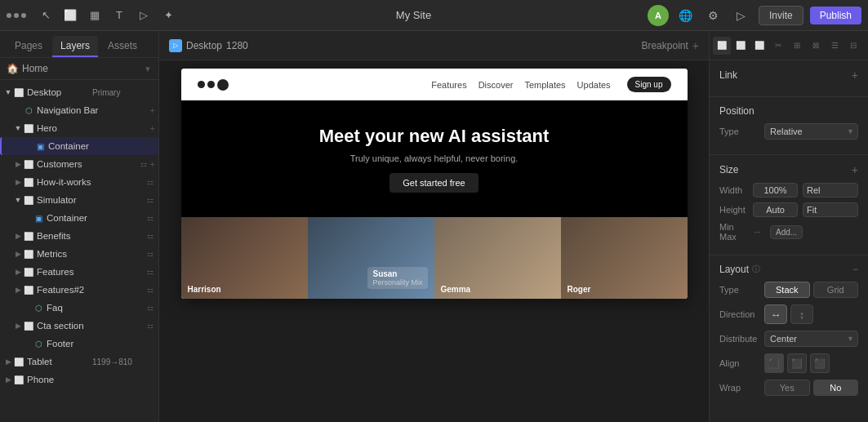 The image size is (868, 422). What do you see at coordinates (778, 46) in the screenshot?
I see `tool-cut: ✂` at bounding box center [778, 46].